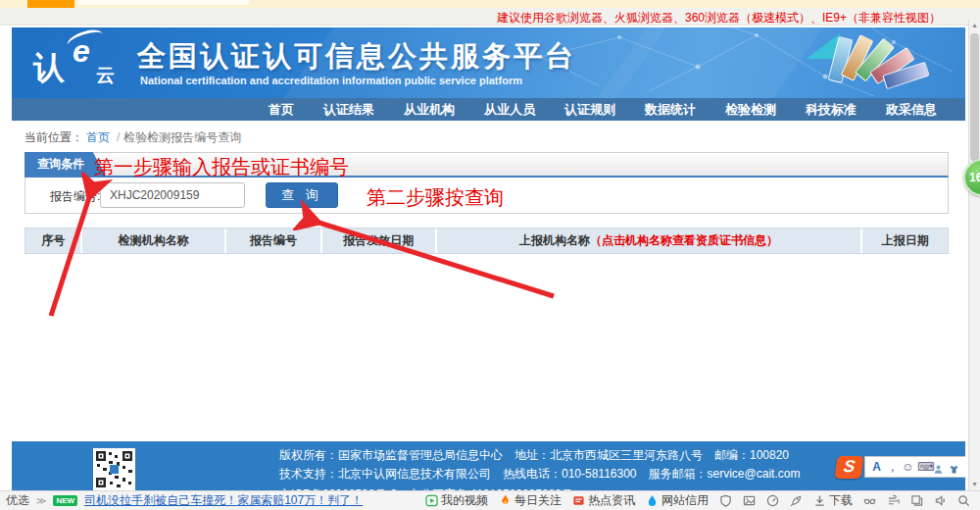  Describe the element at coordinates (907, 467) in the screenshot. I see `ime-emoji-icon: ☺` at that location.